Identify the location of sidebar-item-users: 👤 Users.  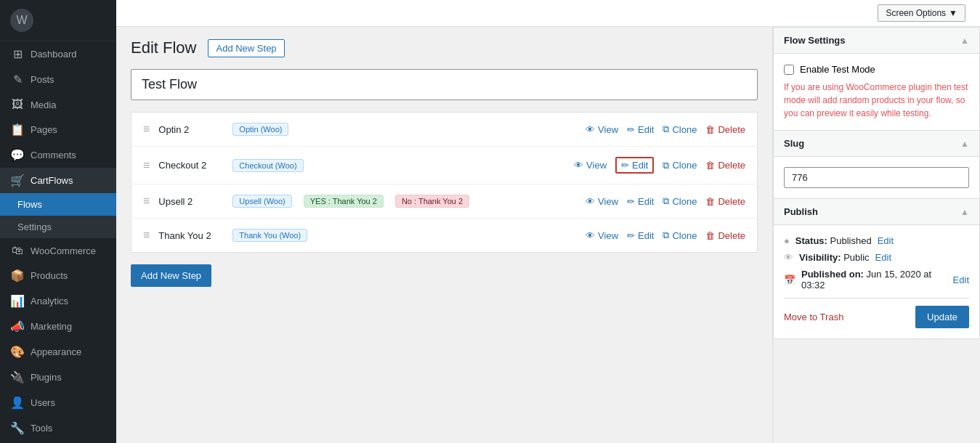
(58, 402).